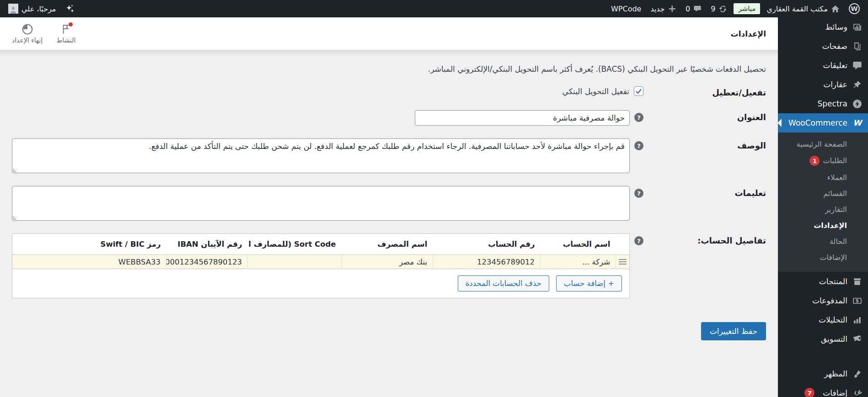 The image size is (868, 397). I want to click on col-sort-code: Sort Code (للمصارف الأوروبية), so click(295, 244).